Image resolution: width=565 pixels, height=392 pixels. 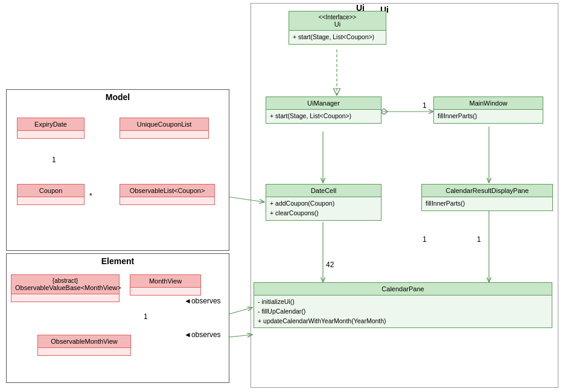 What do you see at coordinates (337, 24) in the screenshot?
I see `class-name: Ui` at bounding box center [337, 24].